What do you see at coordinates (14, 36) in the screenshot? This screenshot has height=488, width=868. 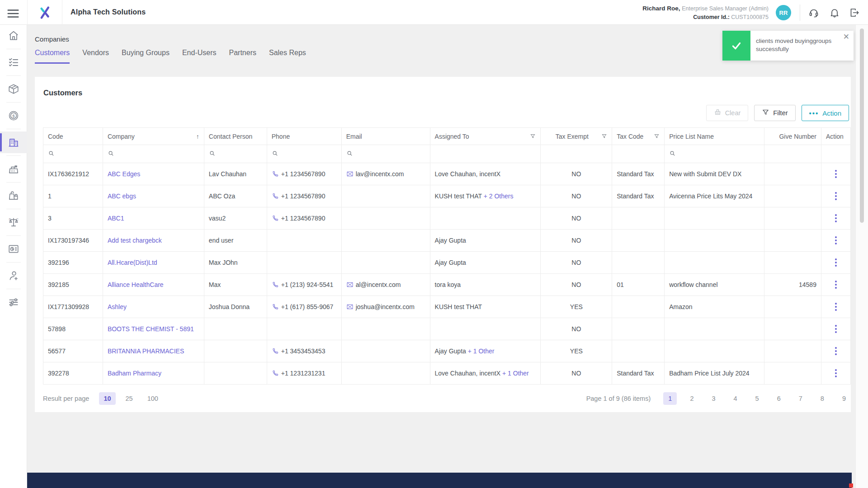 I see `sidebar-item-home` at bounding box center [14, 36].